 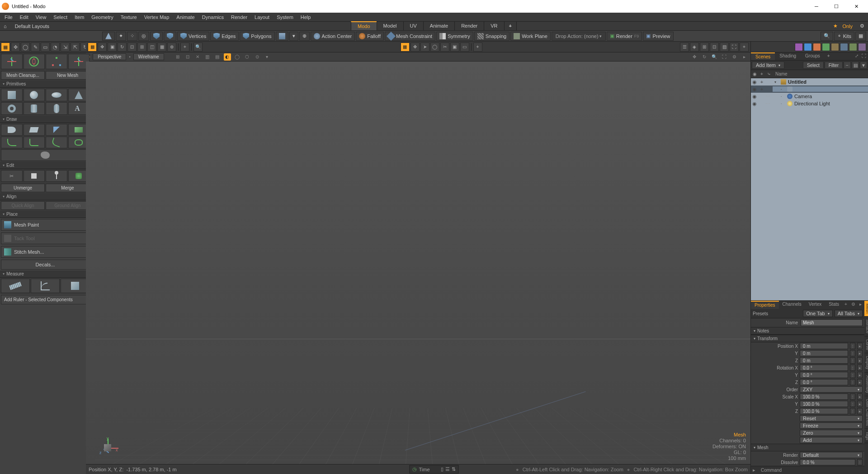 I want to click on vp-search-icon: 🔍, so click(x=198, y=47).